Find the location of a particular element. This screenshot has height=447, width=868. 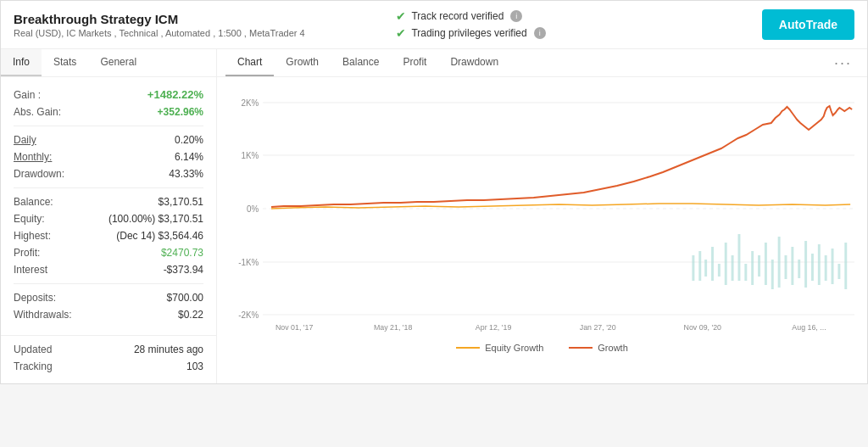

profit-label: Profit: is located at coordinates (27, 253).